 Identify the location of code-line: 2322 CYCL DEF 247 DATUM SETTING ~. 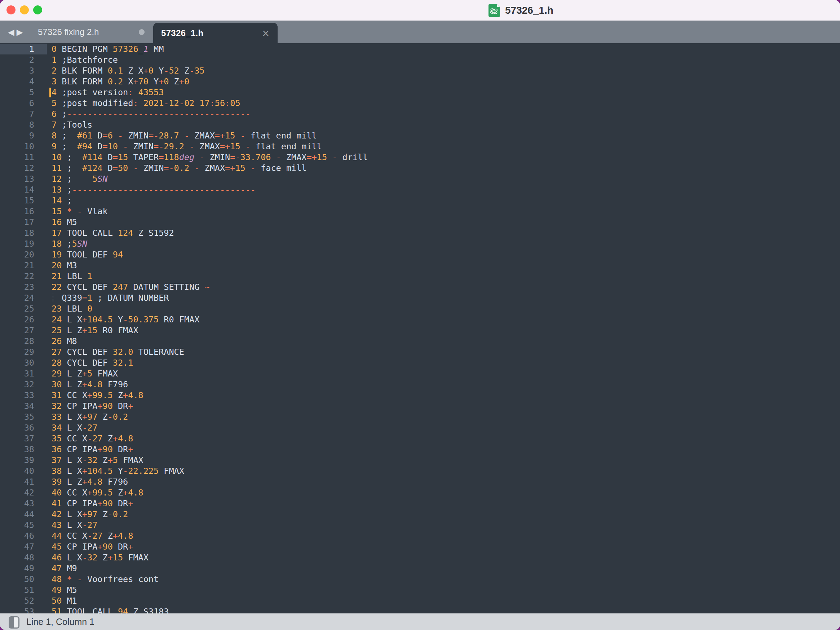
(420, 287).